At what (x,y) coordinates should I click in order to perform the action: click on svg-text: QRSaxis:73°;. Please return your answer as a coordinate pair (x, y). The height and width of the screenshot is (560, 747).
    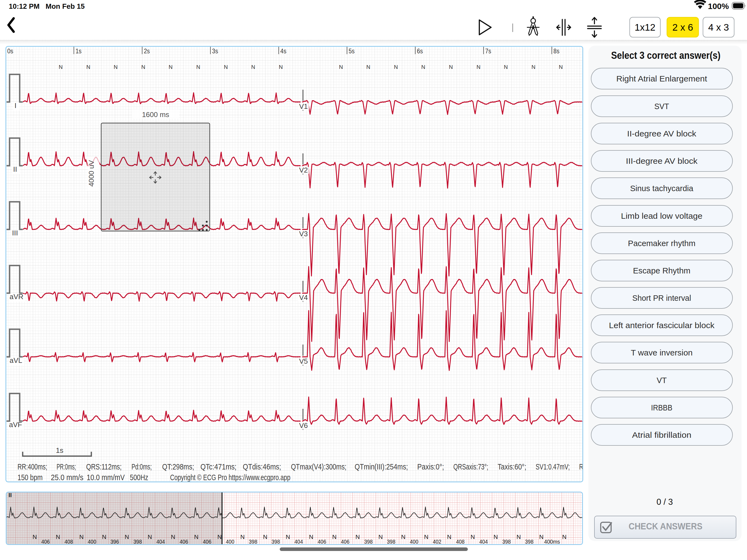
    Looking at the image, I should click on (471, 467).